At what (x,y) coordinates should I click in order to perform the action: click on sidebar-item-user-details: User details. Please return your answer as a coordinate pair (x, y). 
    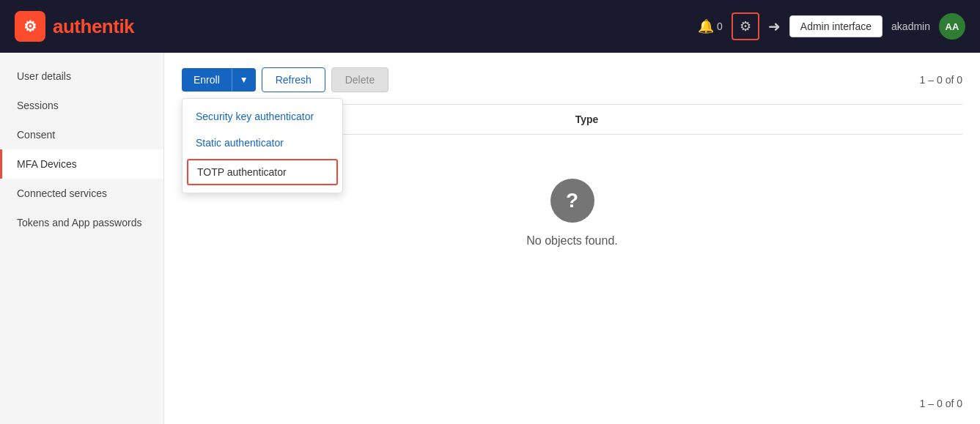
    Looking at the image, I should click on (82, 76).